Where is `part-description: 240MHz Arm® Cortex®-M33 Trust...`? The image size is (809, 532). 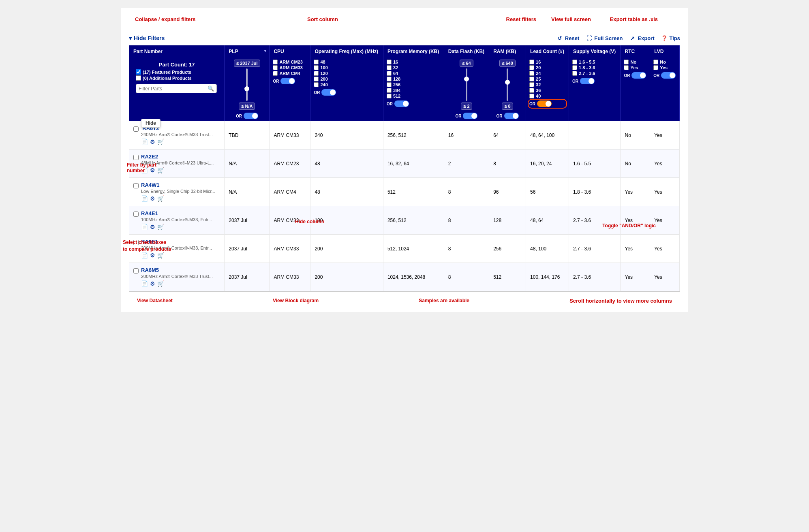
part-description: 240MHz Arm® Cortex®-M33 Trust... is located at coordinates (177, 135).